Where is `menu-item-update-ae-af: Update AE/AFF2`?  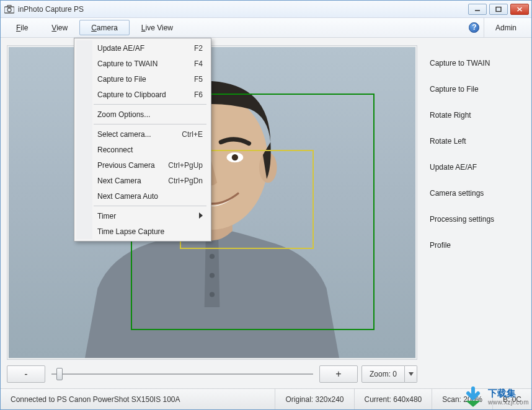 menu-item-update-ae-af: Update AE/AFF2 is located at coordinates (143, 48).